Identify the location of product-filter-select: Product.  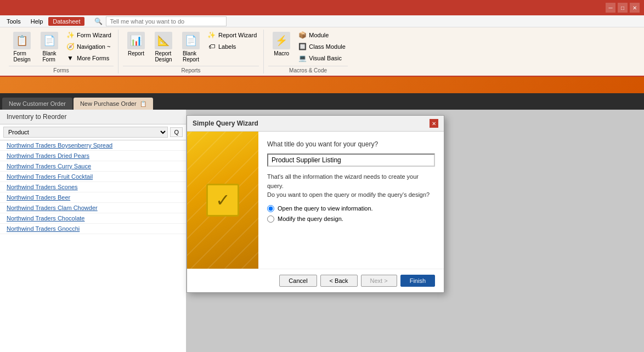
(86, 132).